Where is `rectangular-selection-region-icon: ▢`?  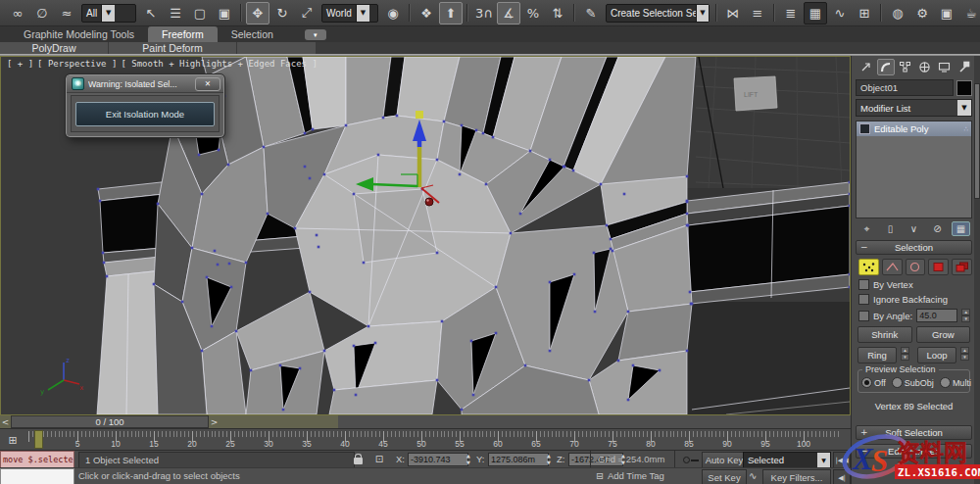 rectangular-selection-region-icon: ▢ is located at coordinates (200, 14).